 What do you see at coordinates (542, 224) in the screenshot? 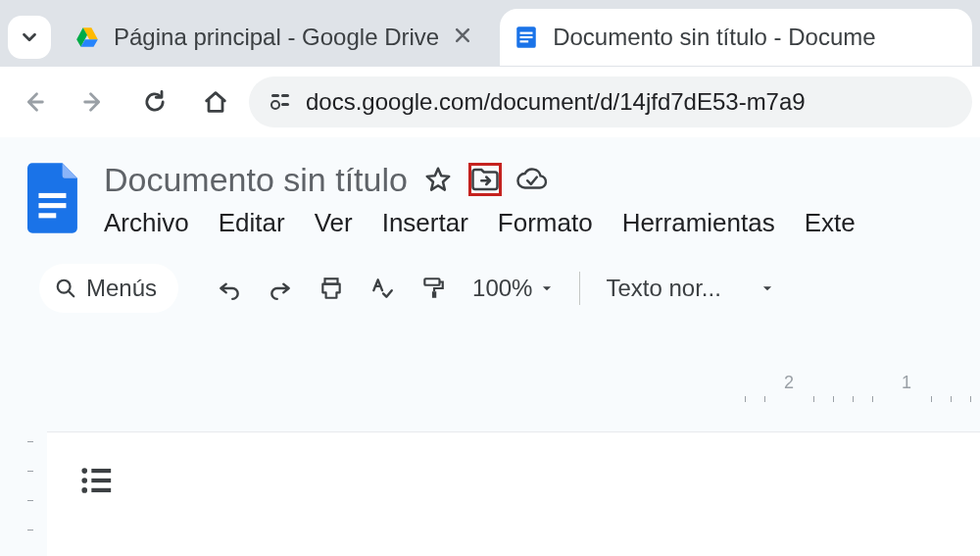
I see `menu-bar: Archivo Editar Ver Insertar Formato Herr…` at bounding box center [542, 224].